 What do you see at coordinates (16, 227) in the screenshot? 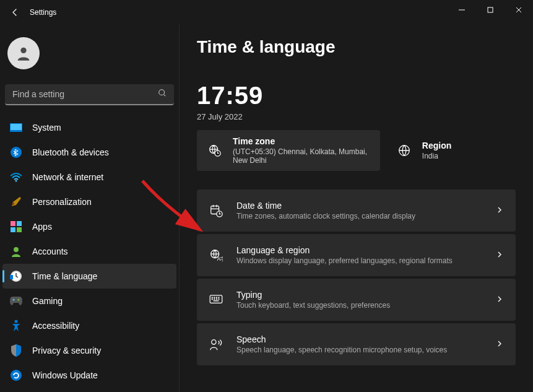
I see `apps-icon` at bounding box center [16, 227].